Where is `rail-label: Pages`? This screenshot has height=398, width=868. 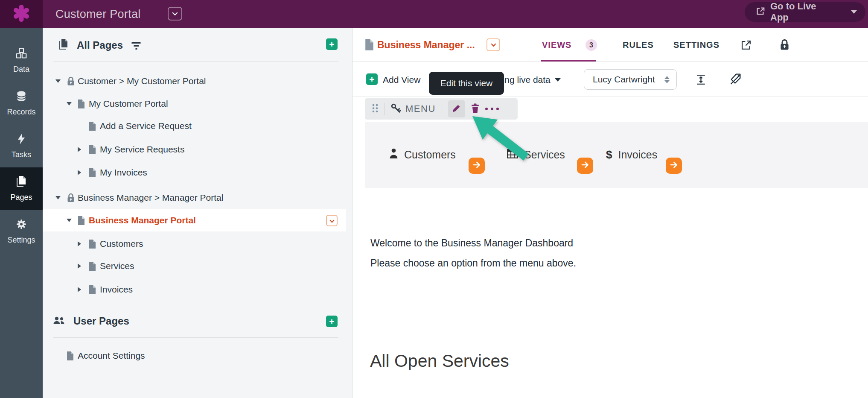
rail-label: Pages is located at coordinates (21, 197).